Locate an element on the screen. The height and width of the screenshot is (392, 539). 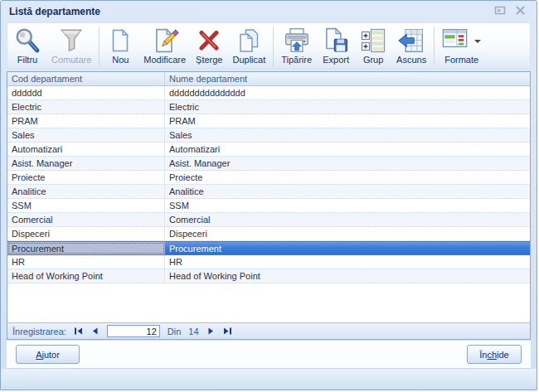
cell-nume: PRAM is located at coordinates (347, 121).